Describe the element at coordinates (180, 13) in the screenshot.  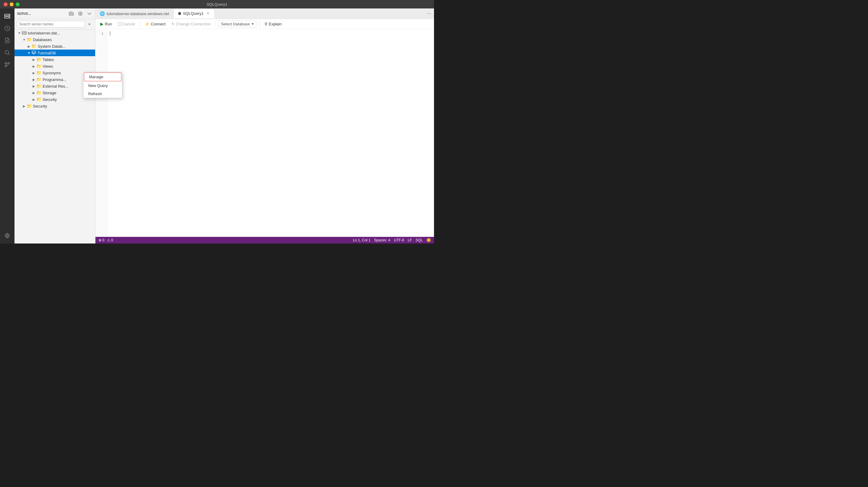
I see `query-icon: ⬢` at that location.